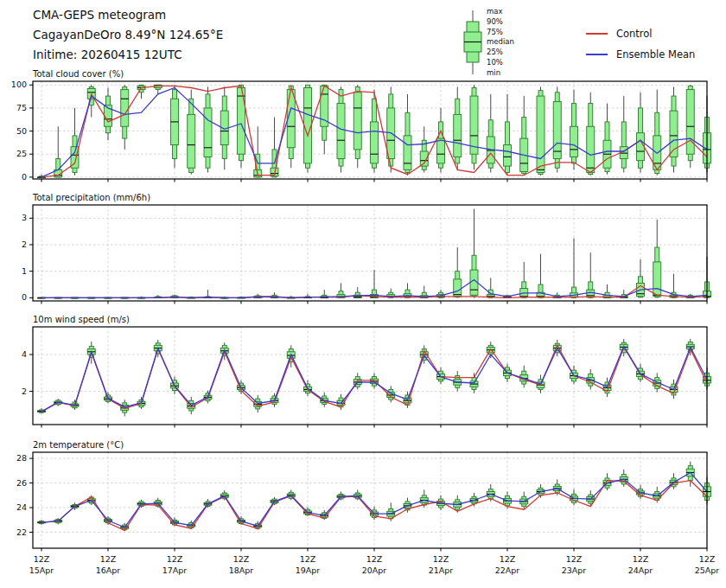  I want to click on boxplot-legend-glyph, so click(473, 42).